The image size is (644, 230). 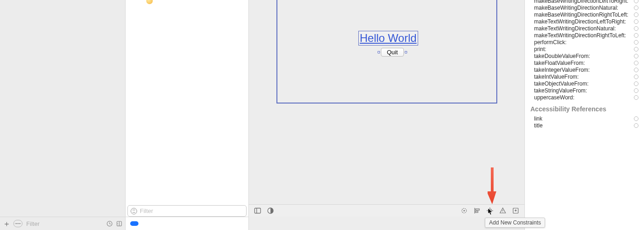 I want to click on action-row: makeTextWritingDirectionLeftToRight:, so click(x=584, y=21).